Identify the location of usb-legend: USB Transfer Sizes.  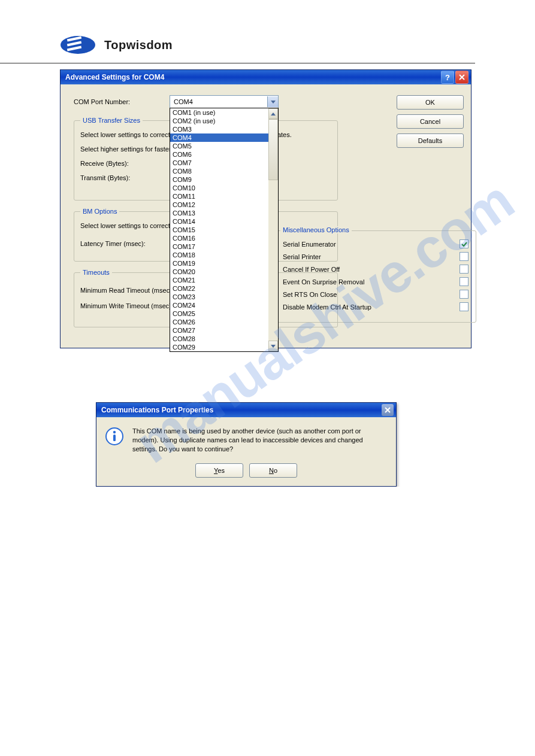
(111, 120).